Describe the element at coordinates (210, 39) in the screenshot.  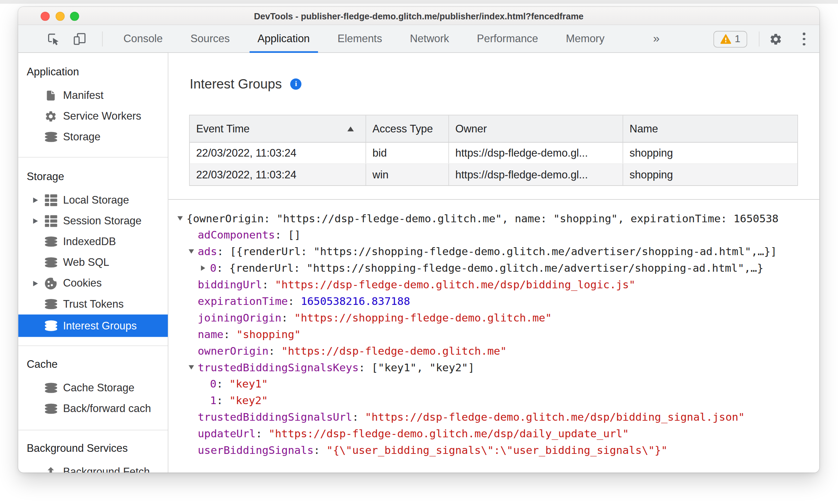
I see `tab-sources: Sources` at that location.